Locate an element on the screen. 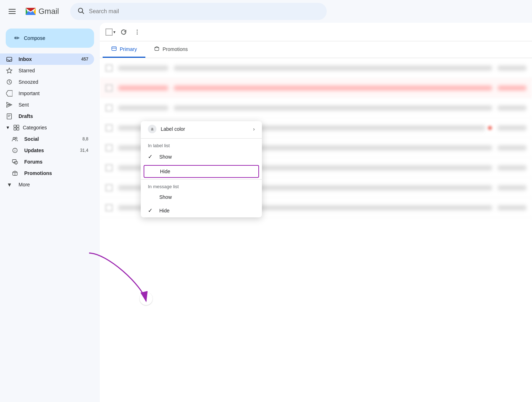 This screenshot has width=532, height=402. updates-count: 31,4 is located at coordinates (84, 150).